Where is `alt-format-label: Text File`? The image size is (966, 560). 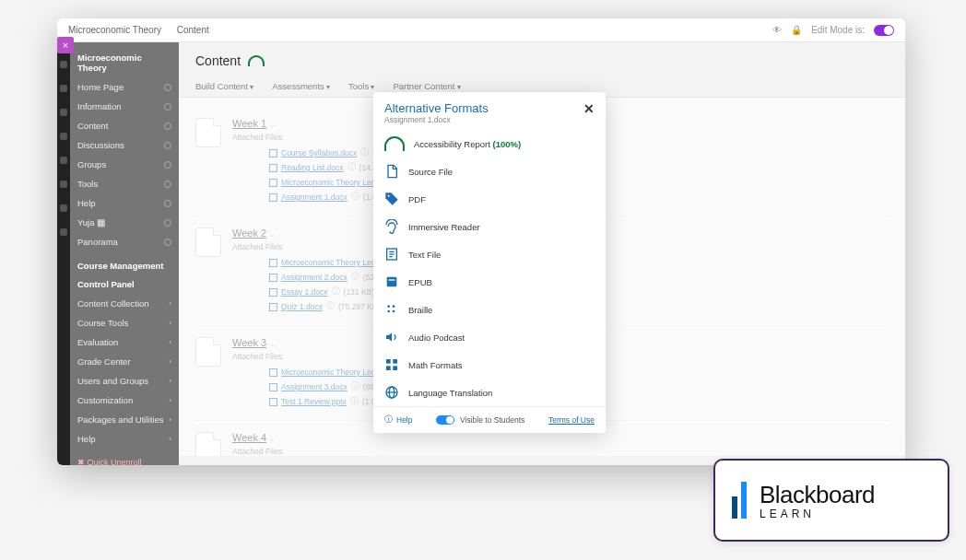
alt-format-label: Text File is located at coordinates (424, 254).